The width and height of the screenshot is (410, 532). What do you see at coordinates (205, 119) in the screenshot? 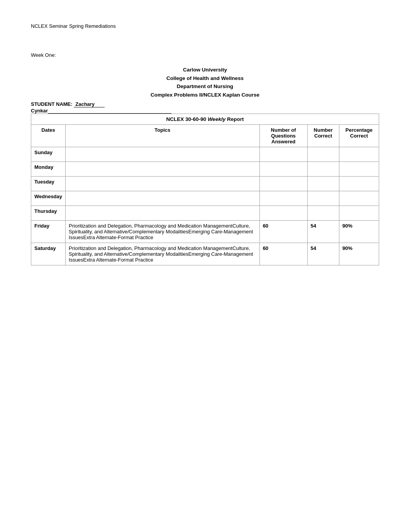
I see `report-title-cell: NCLEX 30-60-90 Weekly Report` at bounding box center [205, 119].